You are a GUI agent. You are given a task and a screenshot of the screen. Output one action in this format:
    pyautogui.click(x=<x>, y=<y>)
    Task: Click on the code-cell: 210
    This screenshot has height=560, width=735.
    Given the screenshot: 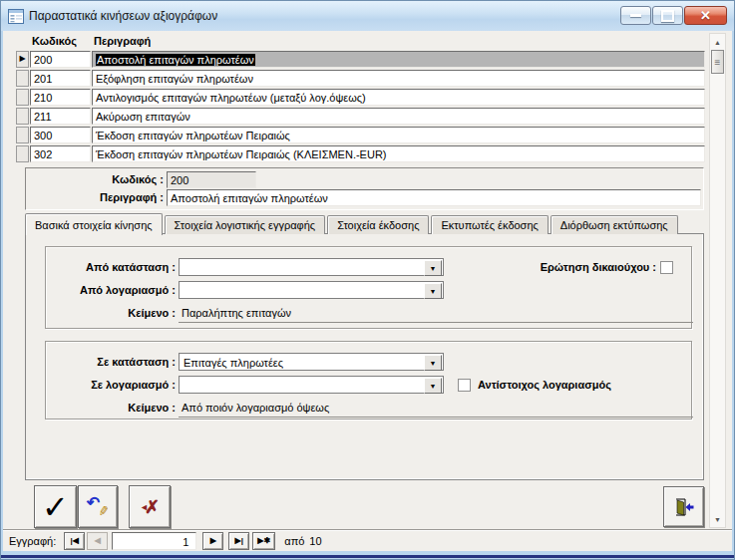 What is the action you would take?
    pyautogui.click(x=60, y=98)
    